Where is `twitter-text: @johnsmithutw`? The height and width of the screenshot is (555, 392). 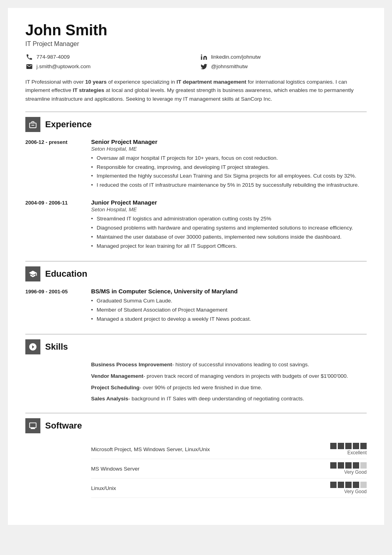 twitter-text: @johnsmithutw is located at coordinates (230, 67).